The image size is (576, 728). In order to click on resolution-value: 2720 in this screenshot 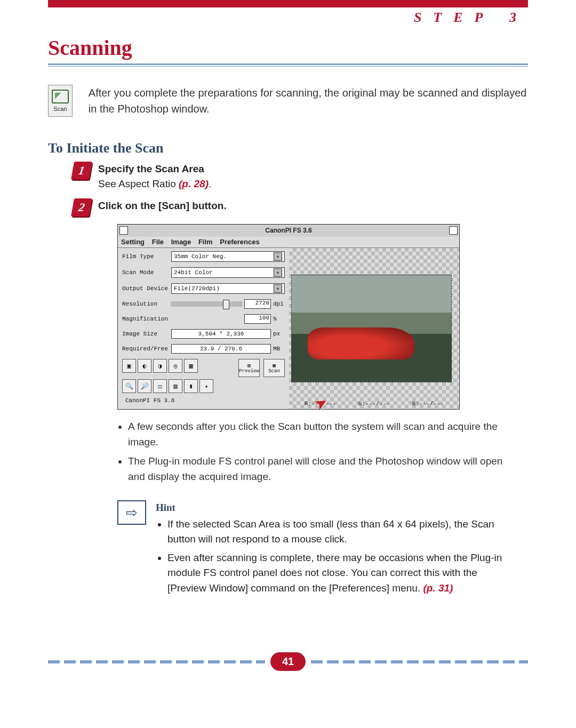, I will do `click(258, 304)`.